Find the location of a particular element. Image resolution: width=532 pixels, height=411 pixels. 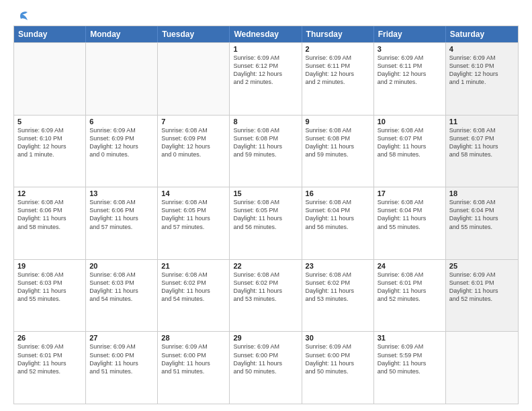

header-cell-monday: Monday is located at coordinates (122, 34).